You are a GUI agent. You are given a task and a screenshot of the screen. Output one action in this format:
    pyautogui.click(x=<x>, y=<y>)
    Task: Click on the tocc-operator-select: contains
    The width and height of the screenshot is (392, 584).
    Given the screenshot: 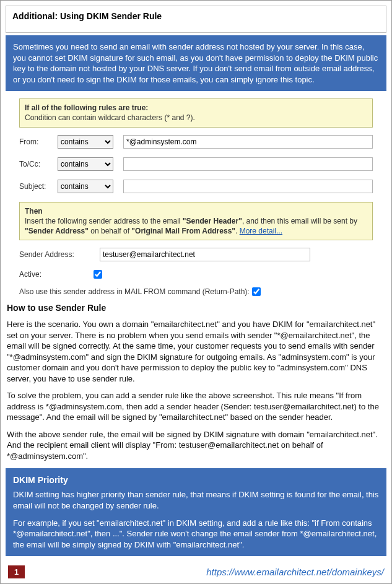 What is the action you would take?
    pyautogui.click(x=85, y=164)
    